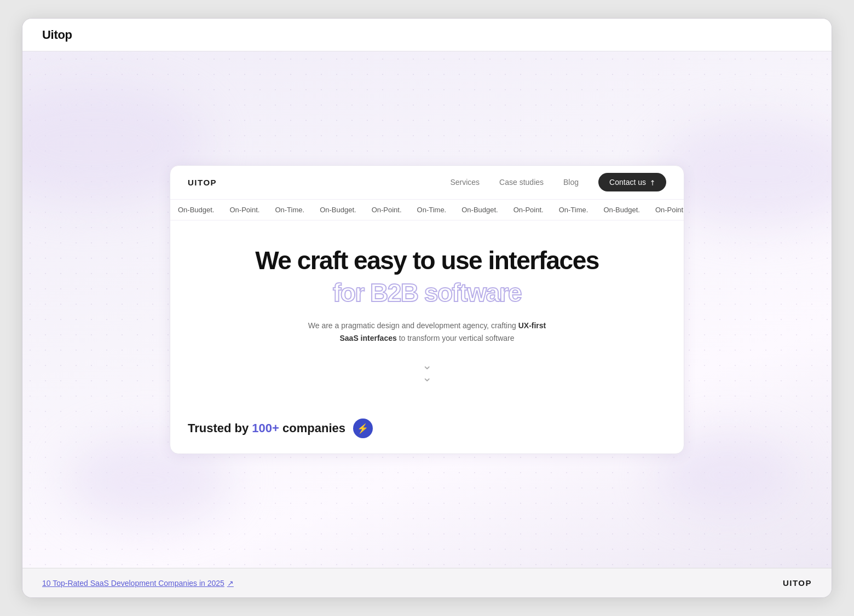 Image resolution: width=854 pixels, height=616 pixels. I want to click on nav-logo: UITOP, so click(203, 183).